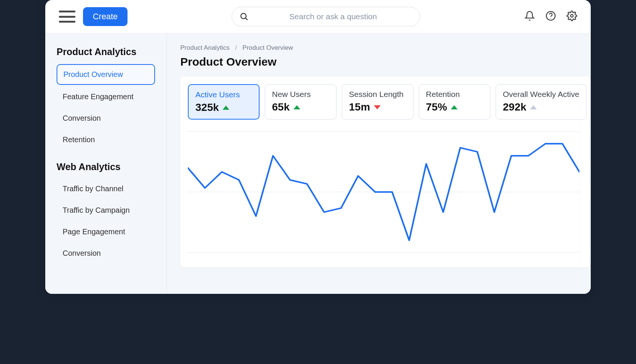  I want to click on sidebar-item-retention: Retention, so click(106, 140).